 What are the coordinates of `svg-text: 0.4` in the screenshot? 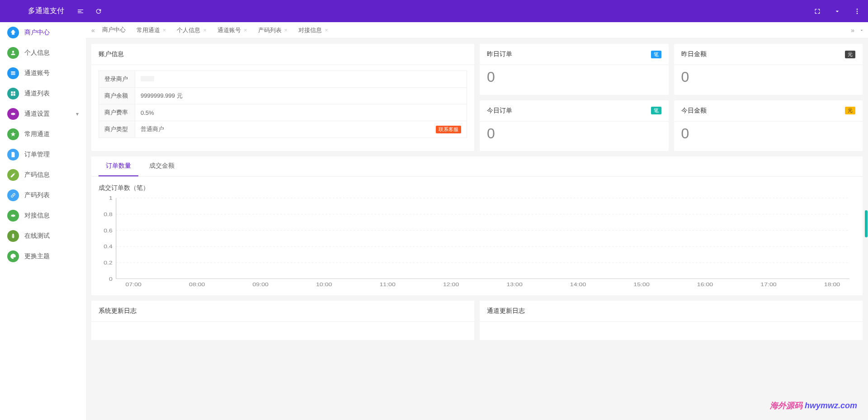 It's located at (108, 247).